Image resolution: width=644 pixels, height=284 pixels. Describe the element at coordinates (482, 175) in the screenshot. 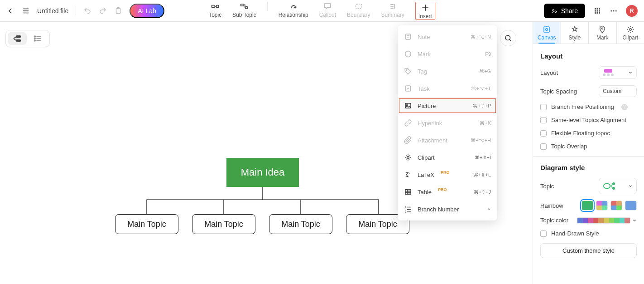

I see `insert-latex-shortcut: ⌘+⇧+L` at that location.